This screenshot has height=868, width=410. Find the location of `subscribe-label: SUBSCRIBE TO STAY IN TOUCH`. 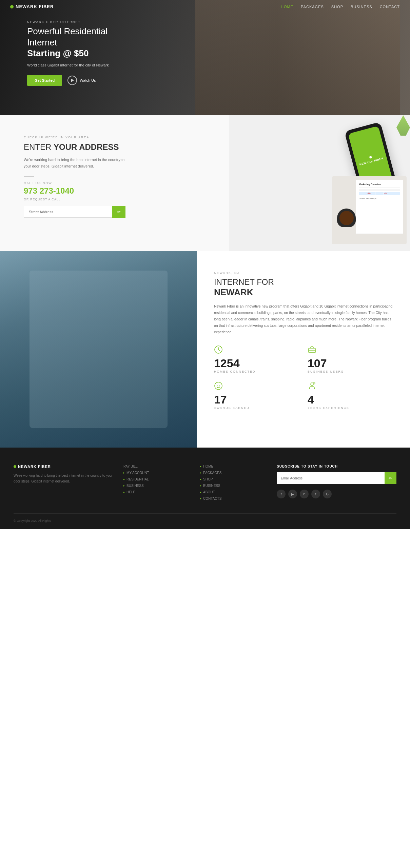

subscribe-label: SUBSCRIBE TO STAY IN TOUCH is located at coordinates (336, 467).